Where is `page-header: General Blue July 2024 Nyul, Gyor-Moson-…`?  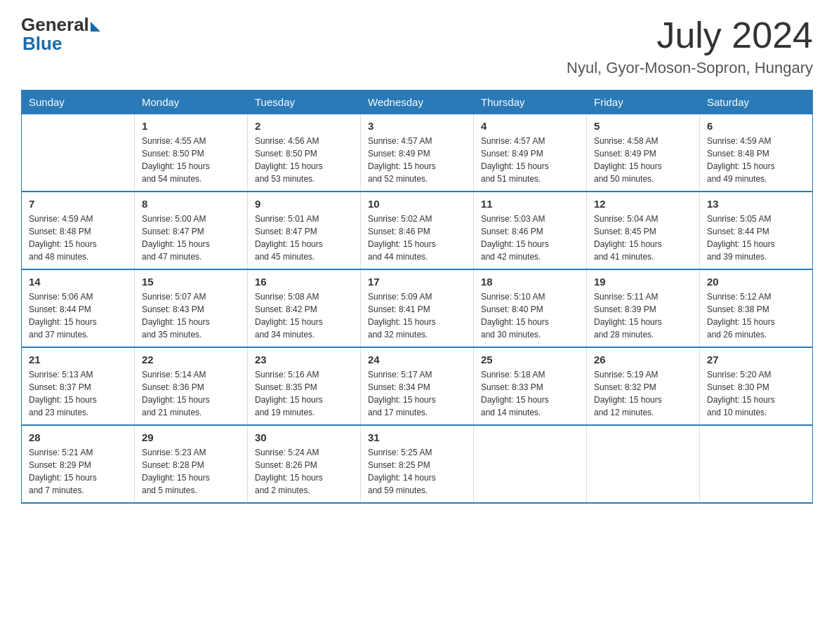 page-header: General Blue July 2024 Nyul, Gyor-Moson-… is located at coordinates (417, 46).